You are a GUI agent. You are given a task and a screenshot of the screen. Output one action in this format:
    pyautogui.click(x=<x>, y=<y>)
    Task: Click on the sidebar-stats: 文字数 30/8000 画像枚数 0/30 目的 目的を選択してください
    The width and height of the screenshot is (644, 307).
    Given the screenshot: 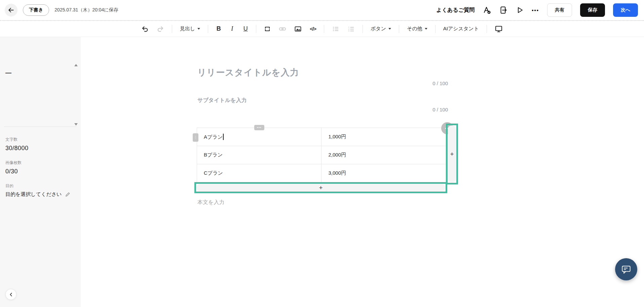 What is the action you would take?
    pyautogui.click(x=41, y=167)
    